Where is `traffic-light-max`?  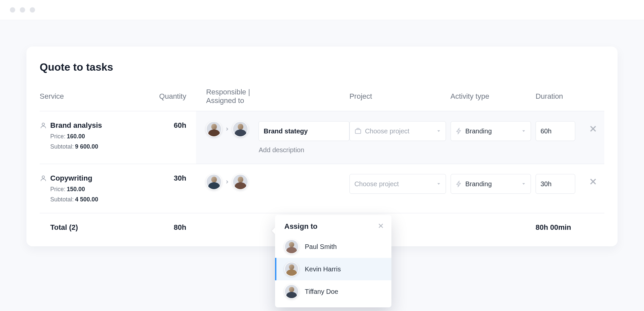
traffic-light-max is located at coordinates (32, 10).